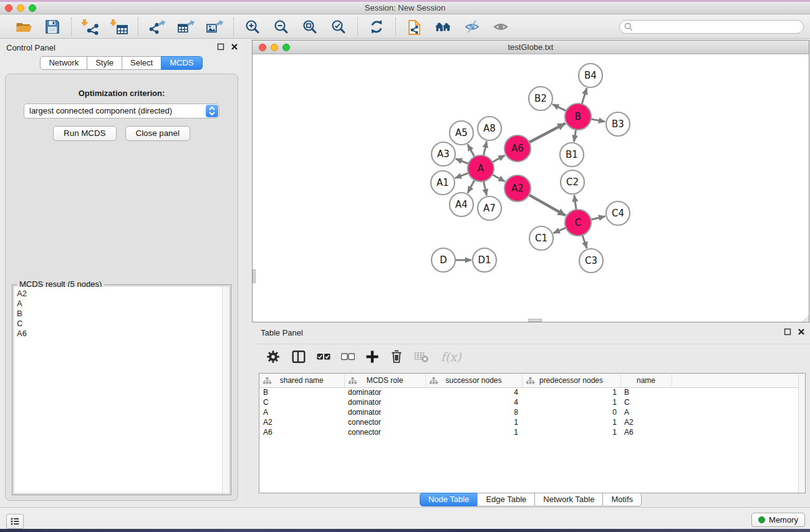 This screenshot has height=532, width=810. Describe the element at coordinates (518, 188) in the screenshot. I see `graph-node-A2: A2` at that location.